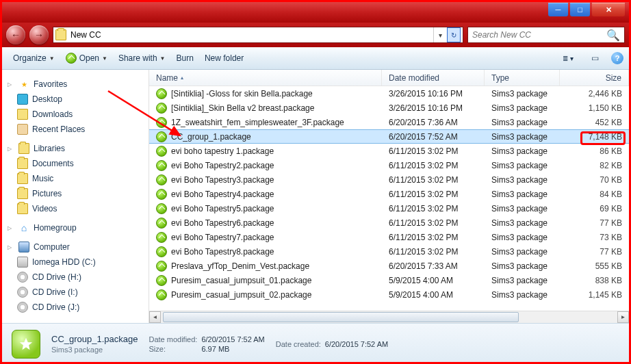  Describe the element at coordinates (389, 208) in the screenshot. I see `file-row: evi Boho Tapestry5.package6/11/2015 3:02…` at that location.